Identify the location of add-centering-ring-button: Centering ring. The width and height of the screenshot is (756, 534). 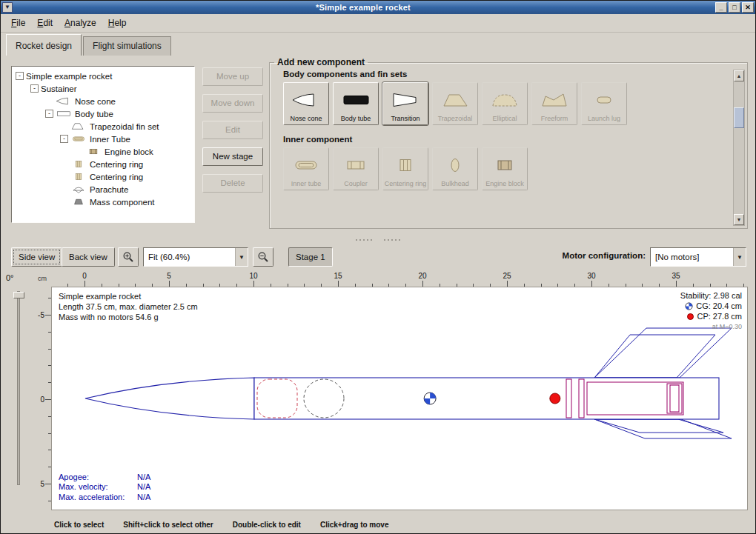
(405, 169).